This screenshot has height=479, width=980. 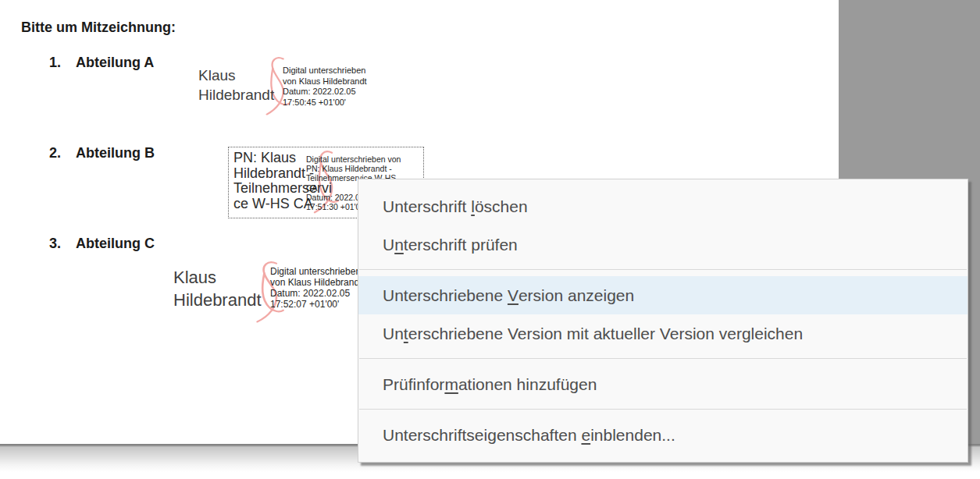 I want to click on menu-item-label: erschriebene Version mit aktueller Versi…, so click(x=606, y=334).